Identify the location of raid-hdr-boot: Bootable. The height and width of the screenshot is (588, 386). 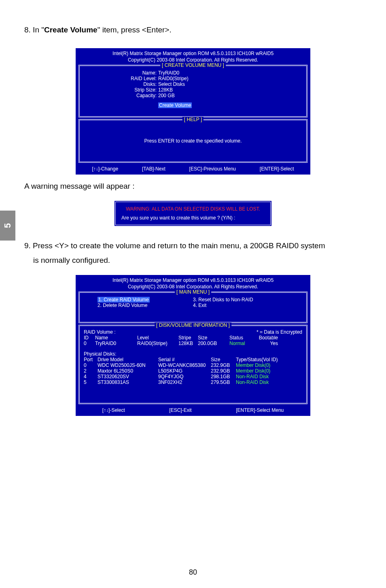
(266, 338).